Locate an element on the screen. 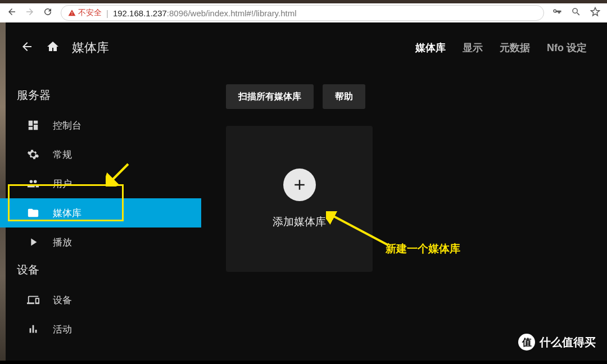 The image size is (607, 364). url-text: 192.168.1.237:8096/web/index.html#!/libr… is located at coordinates (205, 13).